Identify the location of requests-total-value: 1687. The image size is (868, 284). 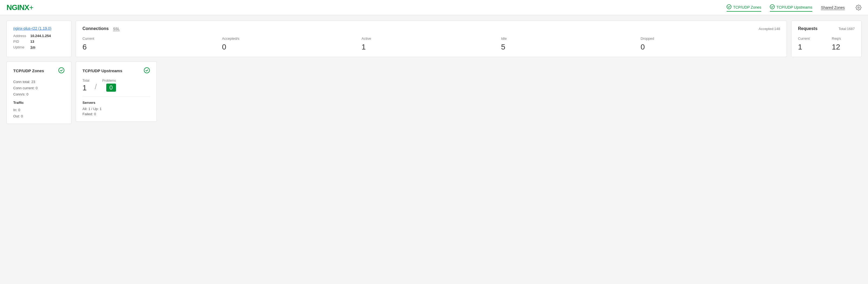
(851, 29).